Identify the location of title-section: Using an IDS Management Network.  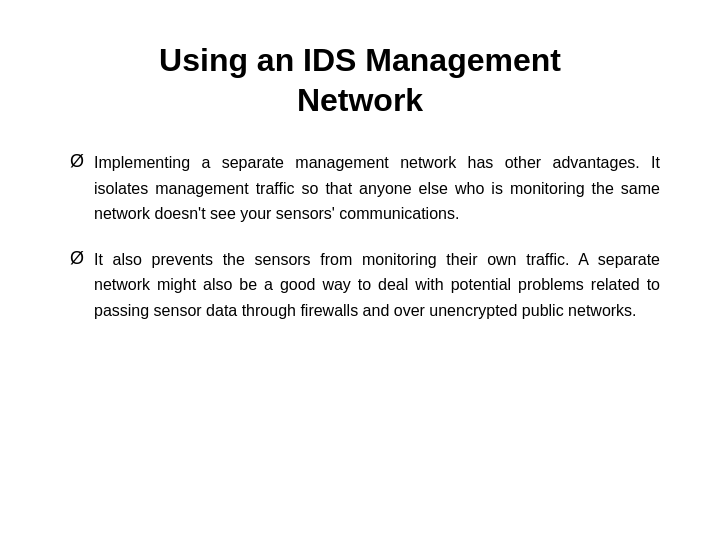
(360, 80).